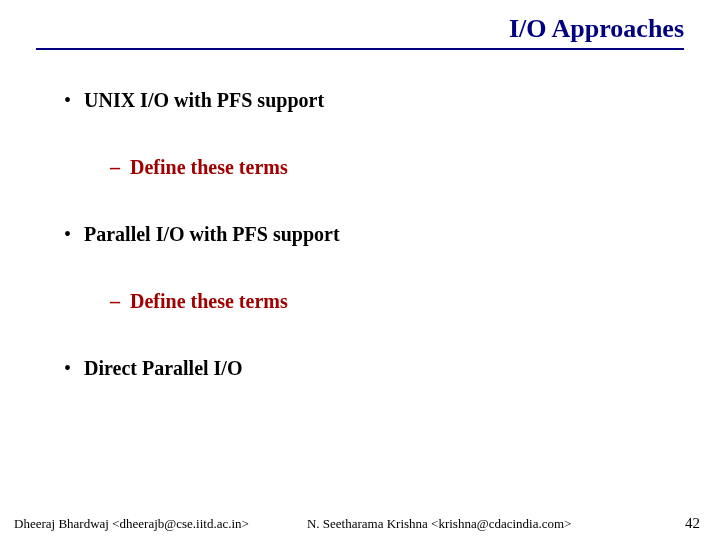 Image resolution: width=720 pixels, height=540 pixels. What do you see at coordinates (372, 368) in the screenshot?
I see `bullet-item: • Direct Parallel I/O` at bounding box center [372, 368].